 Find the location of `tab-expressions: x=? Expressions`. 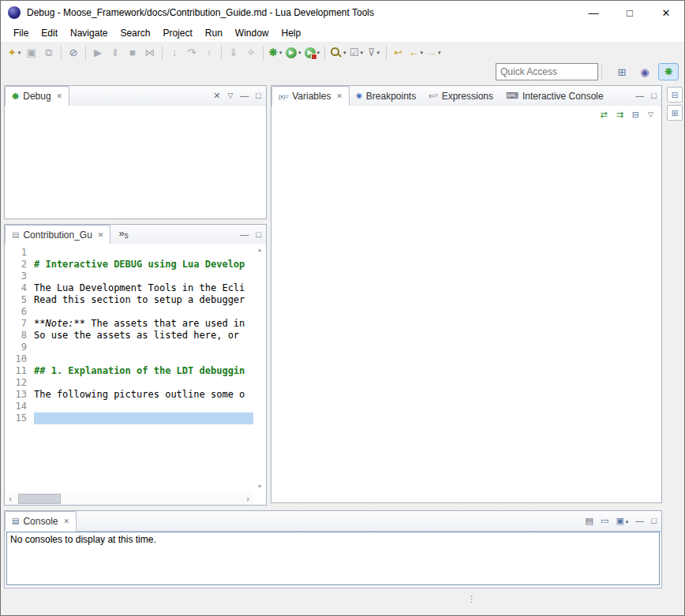

tab-expressions: x=? Expressions is located at coordinates (461, 96).